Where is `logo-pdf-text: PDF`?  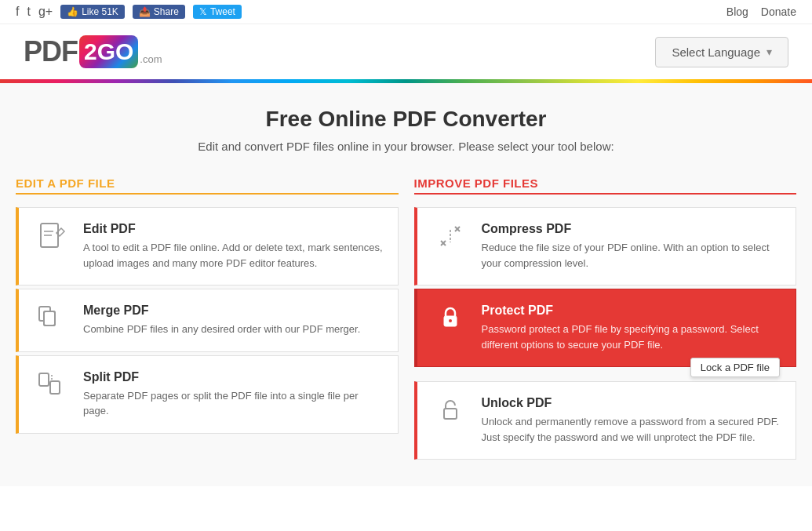 logo-pdf-text: PDF is located at coordinates (50, 52).